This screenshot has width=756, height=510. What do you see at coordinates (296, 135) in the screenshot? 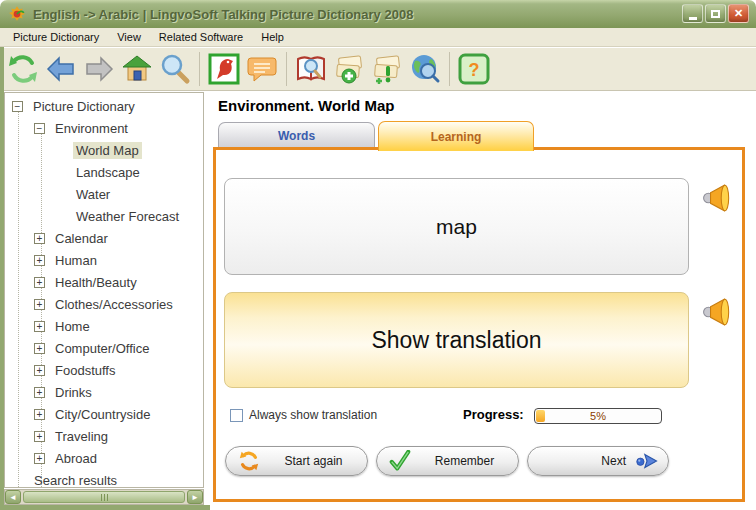
I see `tab-words: Words` at bounding box center [296, 135].